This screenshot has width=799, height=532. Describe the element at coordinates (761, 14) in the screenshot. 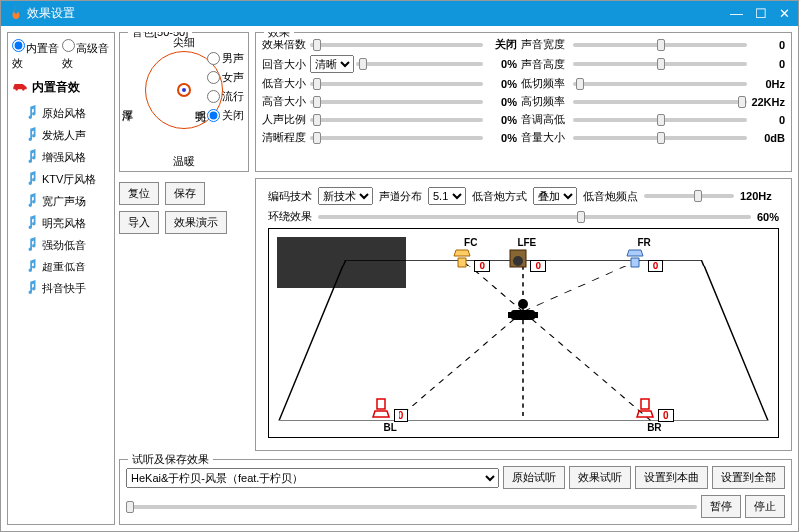

I see `maximize-button: ☐` at that location.